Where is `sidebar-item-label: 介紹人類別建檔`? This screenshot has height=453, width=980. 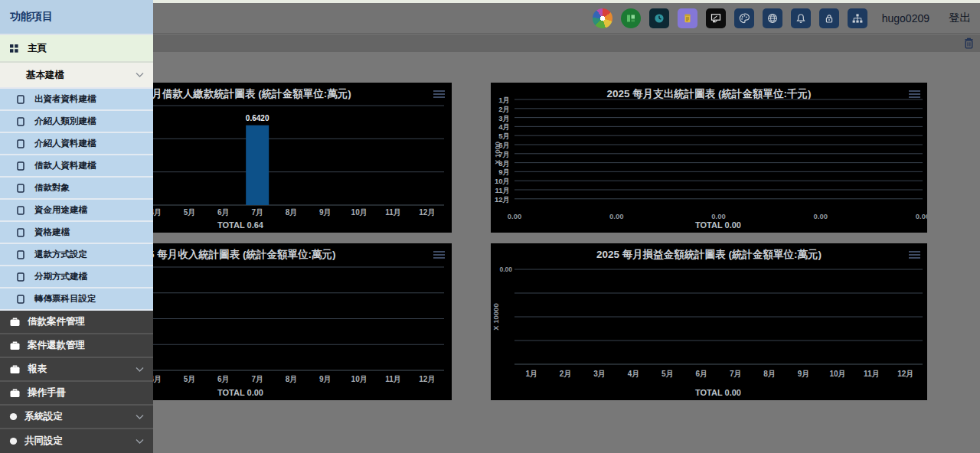
sidebar-item-label: 介紹人類別建檔 is located at coordinates (66, 121).